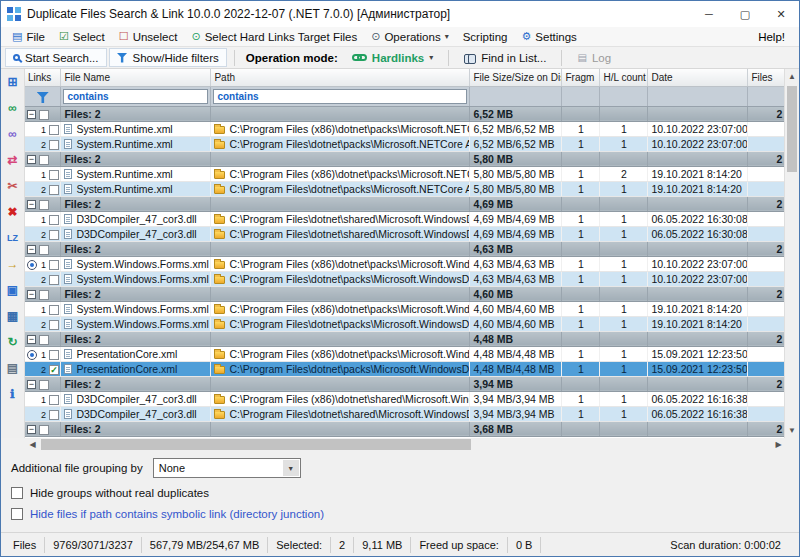 The image size is (800, 557). What do you see at coordinates (548, 37) in the screenshot?
I see `menu-item-settings: ⚙Settings` at bounding box center [548, 37].